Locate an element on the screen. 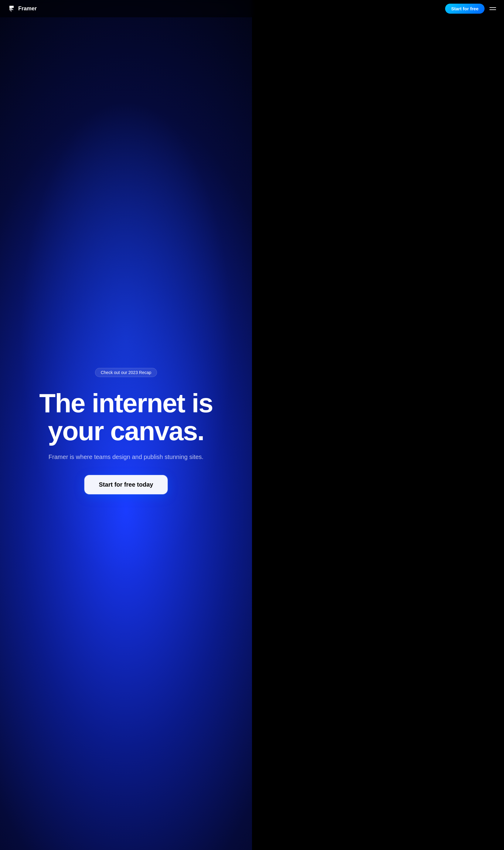  nav-logo: Framer is located at coordinates (22, 9).